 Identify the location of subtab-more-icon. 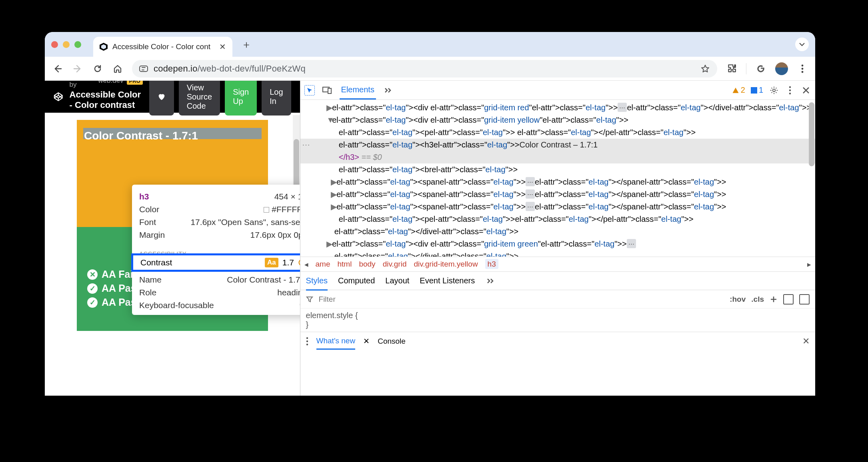
(491, 281).